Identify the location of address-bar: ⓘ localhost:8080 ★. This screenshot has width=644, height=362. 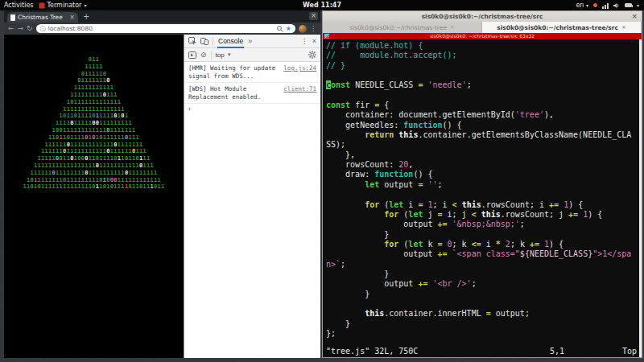
(166, 29).